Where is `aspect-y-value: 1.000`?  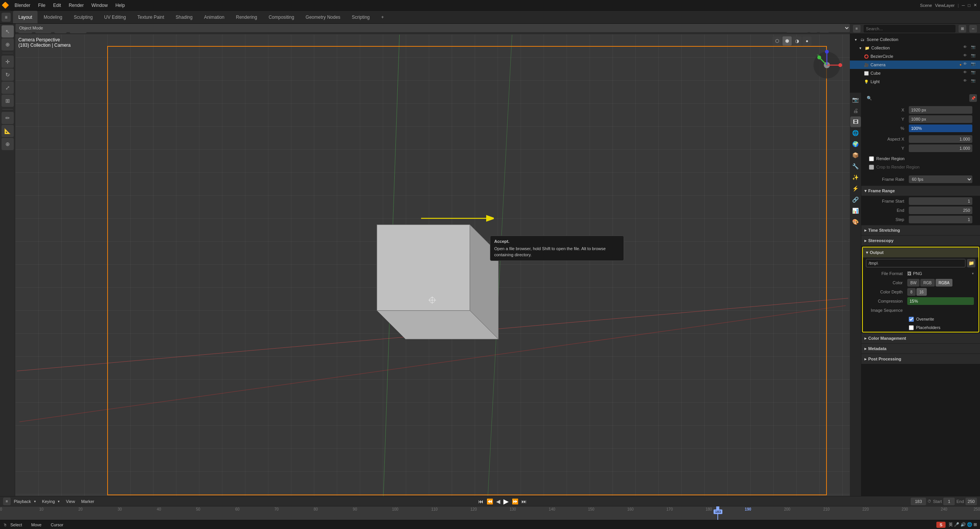
aspect-y-value: 1.000 is located at coordinates (941, 148).